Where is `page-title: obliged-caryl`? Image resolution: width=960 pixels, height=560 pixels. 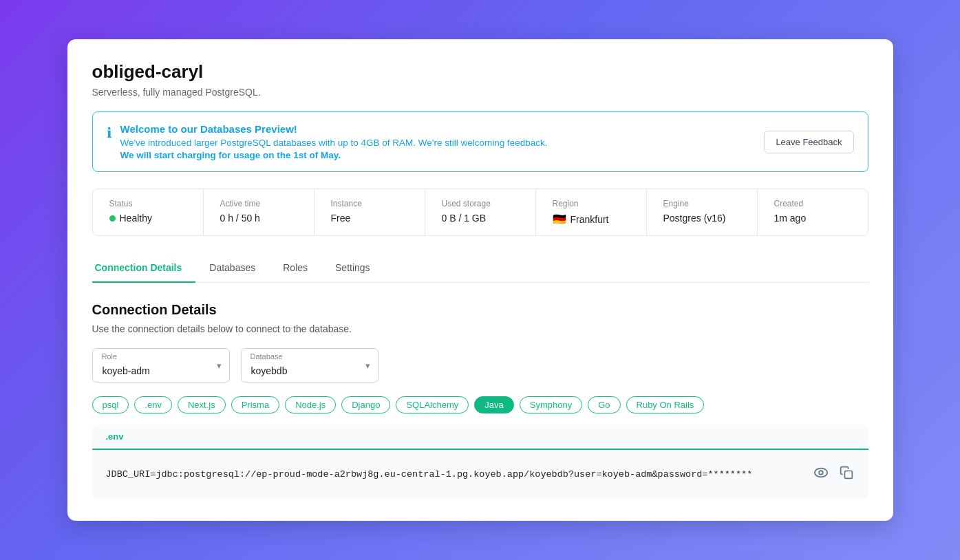
page-title: obliged-caryl is located at coordinates (480, 72).